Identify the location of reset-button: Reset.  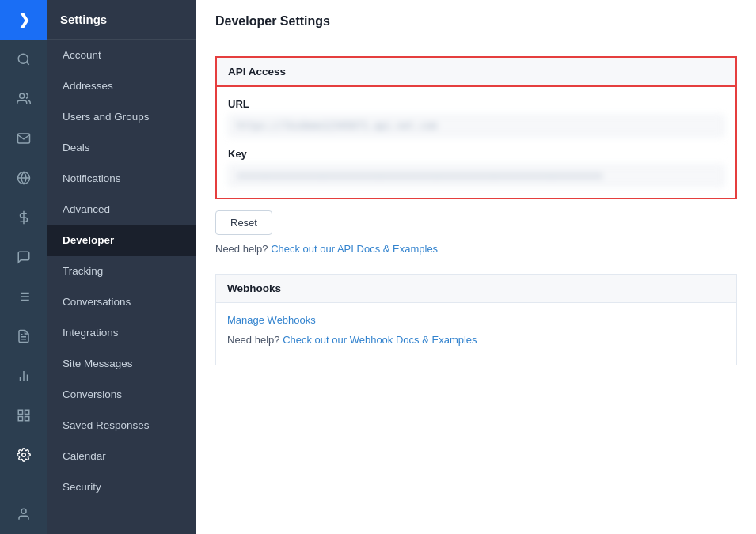
(244, 223).